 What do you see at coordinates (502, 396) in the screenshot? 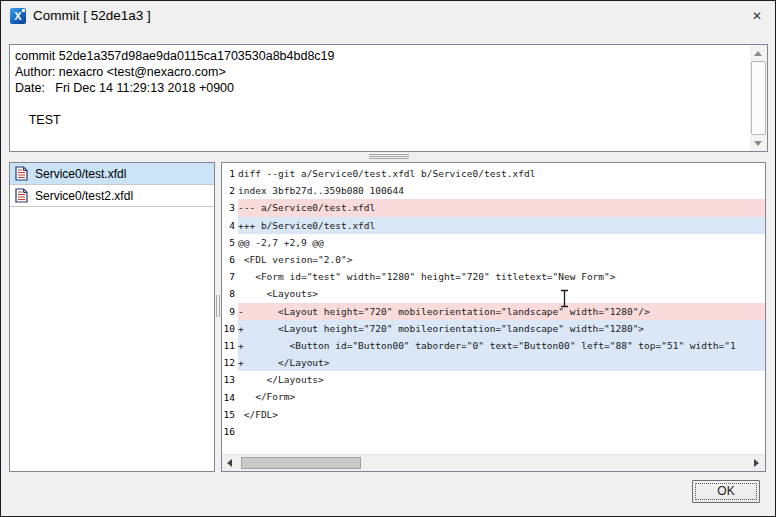
I see `diff-line-text: </Form>` at bounding box center [502, 396].